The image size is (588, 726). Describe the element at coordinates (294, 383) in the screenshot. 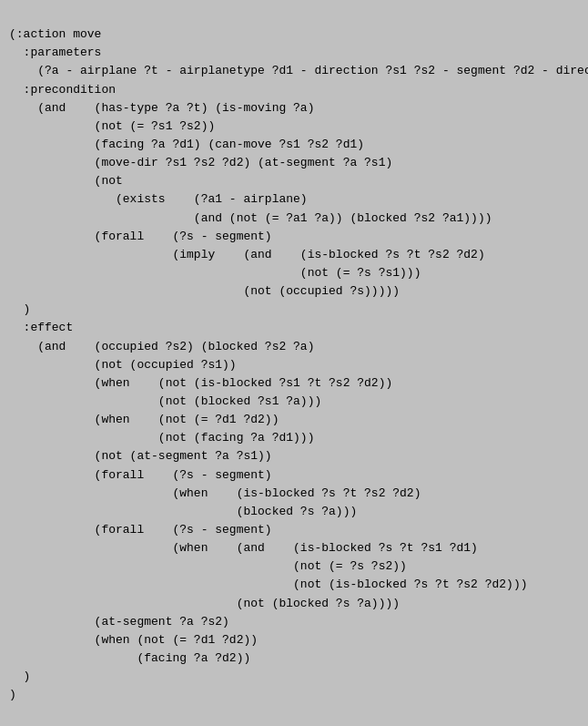

I see `code-line: (when (not (is-blocked ?s1 ?t ?s2 ?d2))` at that location.